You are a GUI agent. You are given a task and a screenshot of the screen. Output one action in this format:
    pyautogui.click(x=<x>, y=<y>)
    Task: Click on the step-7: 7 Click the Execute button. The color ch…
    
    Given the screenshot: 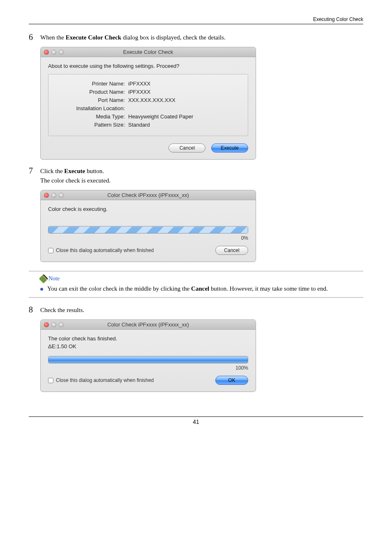 What is the action you would take?
    pyautogui.click(x=196, y=214)
    